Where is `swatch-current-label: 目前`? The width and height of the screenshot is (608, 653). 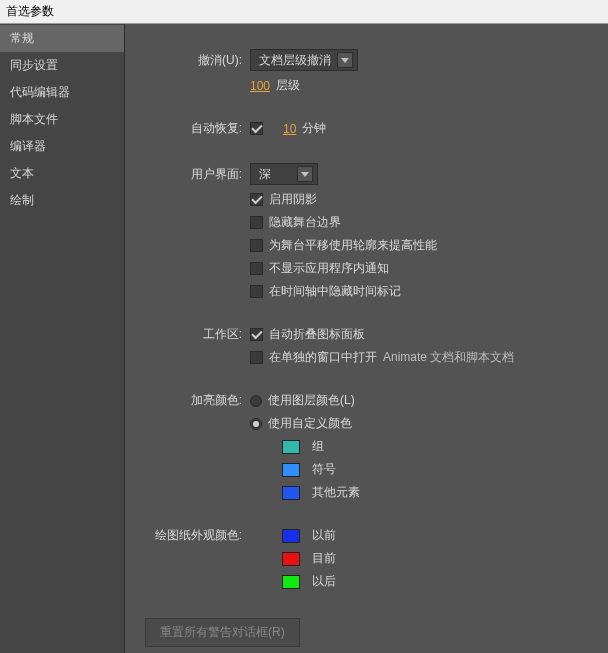 swatch-current-label: 目前 is located at coordinates (324, 558).